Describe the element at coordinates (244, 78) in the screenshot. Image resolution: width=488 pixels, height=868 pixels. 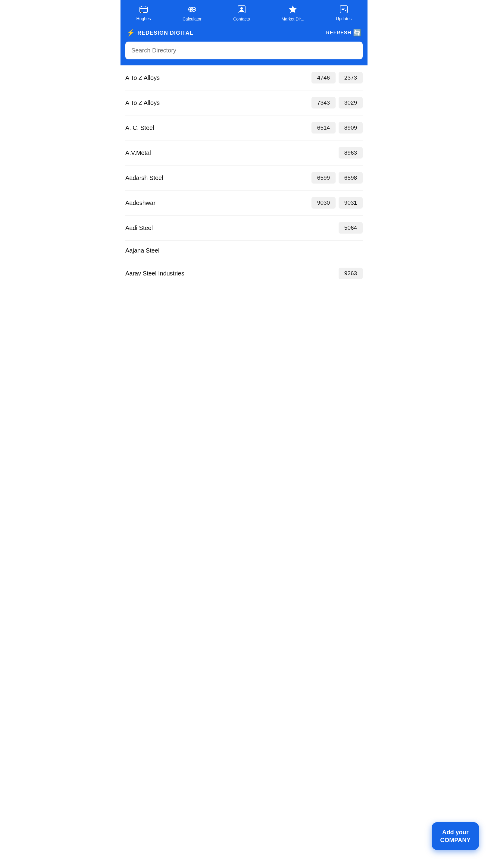
I see `table-row: A To Z Alloys 4746 2373` at that location.